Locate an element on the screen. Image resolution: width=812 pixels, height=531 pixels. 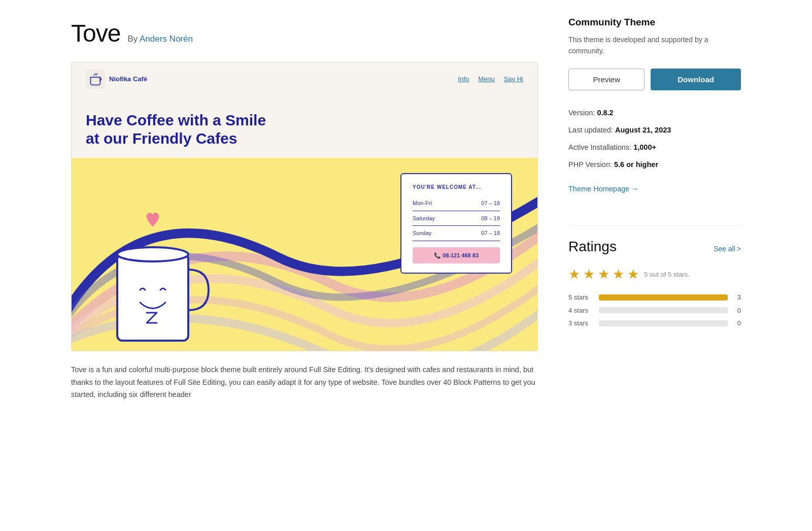
info-card-title: YOU'RE WELCOME AT... is located at coordinates (456, 187).